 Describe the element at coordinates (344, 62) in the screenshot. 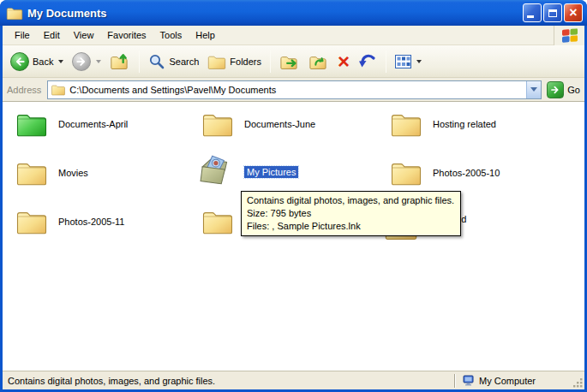

I see `delete-button: ×` at that location.